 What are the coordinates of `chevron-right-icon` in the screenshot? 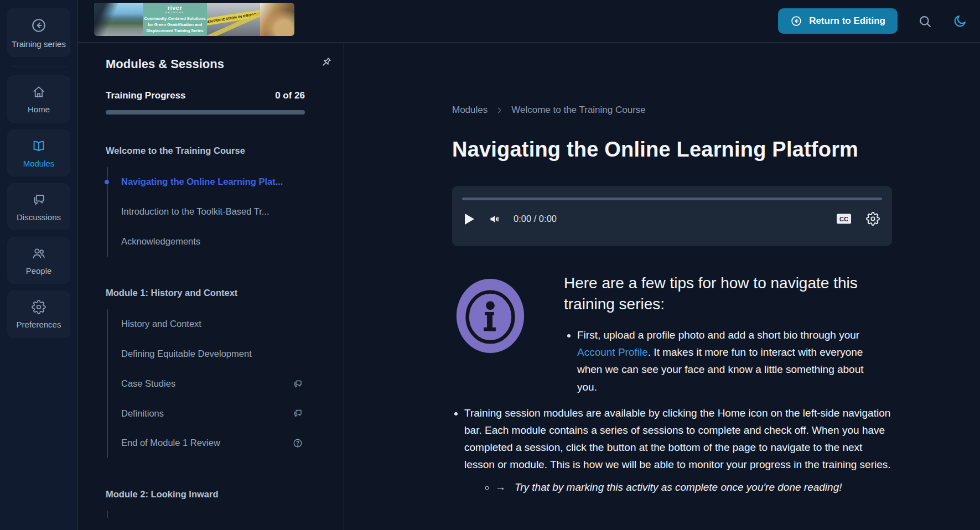 It's located at (499, 111).